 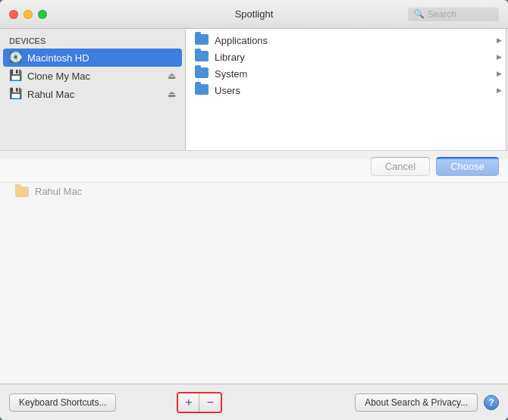 I want to click on bottom-right-buttons: About Search & Privacy... ?, so click(x=427, y=403).